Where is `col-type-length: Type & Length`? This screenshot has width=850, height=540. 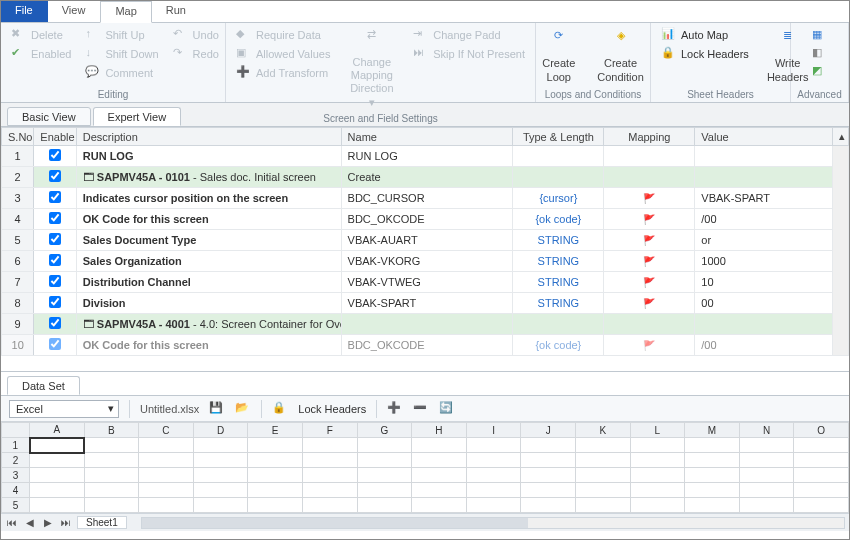
col-type-length: Type & Length is located at coordinates (558, 137).